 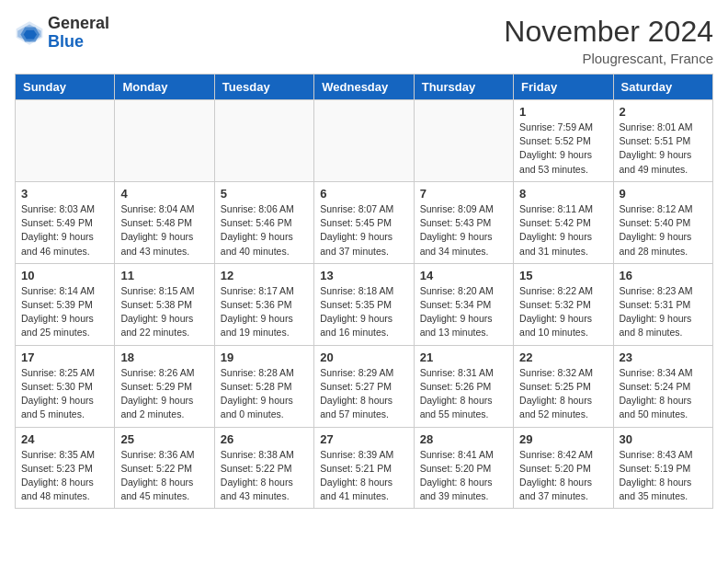 What do you see at coordinates (463, 467) in the screenshot?
I see `calendar-cell: 28Sunrise: 8:41 AM Sunset: 5:20 PM Dayli…` at bounding box center [463, 467].